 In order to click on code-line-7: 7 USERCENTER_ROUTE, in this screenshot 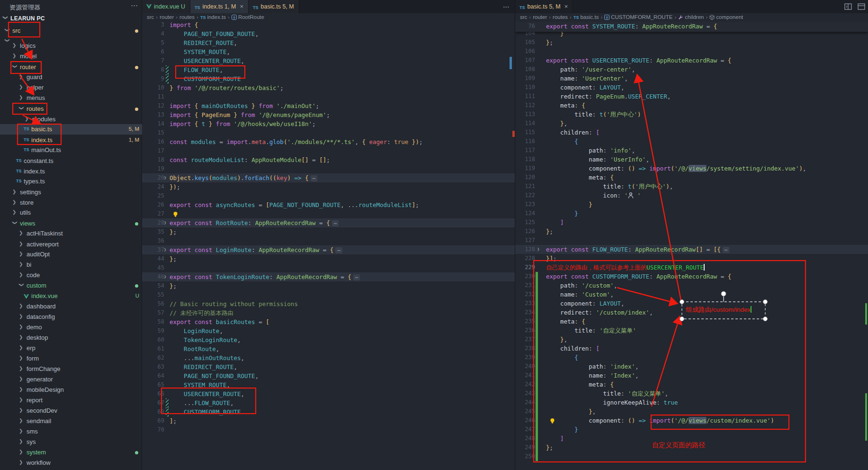, I will do `click(329, 61)`.